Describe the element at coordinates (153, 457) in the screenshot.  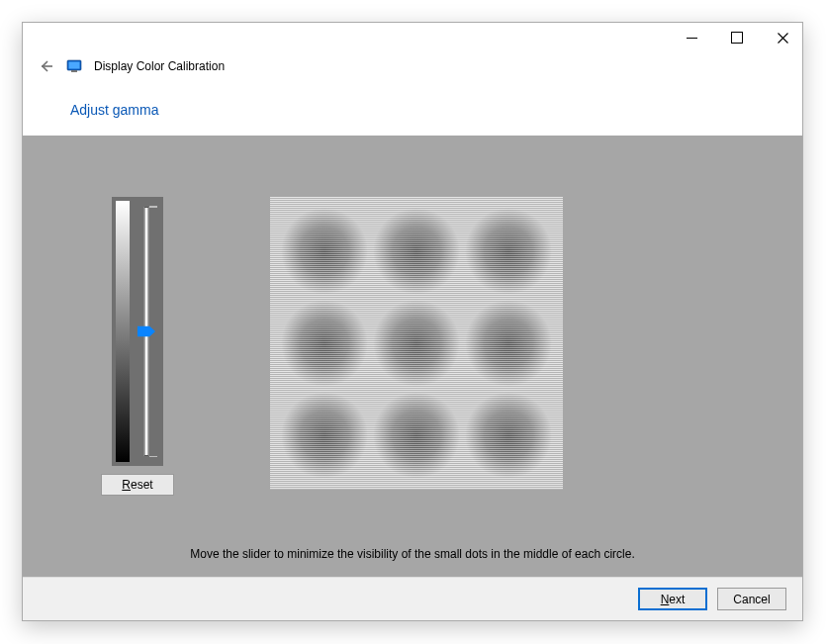
I see `slider-tick-bottom` at that location.